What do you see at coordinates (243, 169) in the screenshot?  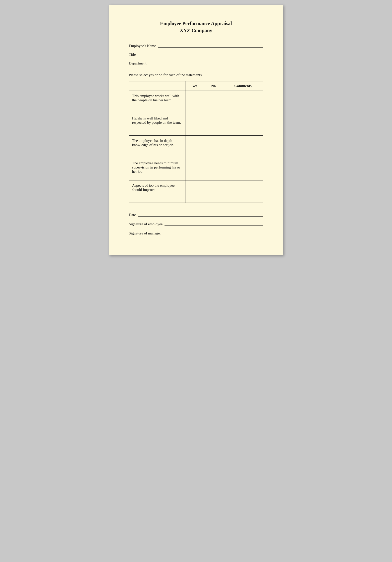 I see `row-3-comments` at bounding box center [243, 169].